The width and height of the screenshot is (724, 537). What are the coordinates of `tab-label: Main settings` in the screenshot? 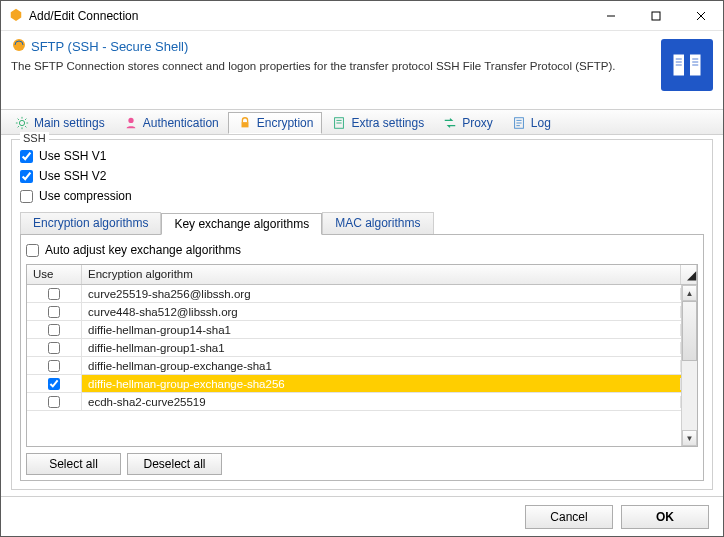 It's located at (70, 123).